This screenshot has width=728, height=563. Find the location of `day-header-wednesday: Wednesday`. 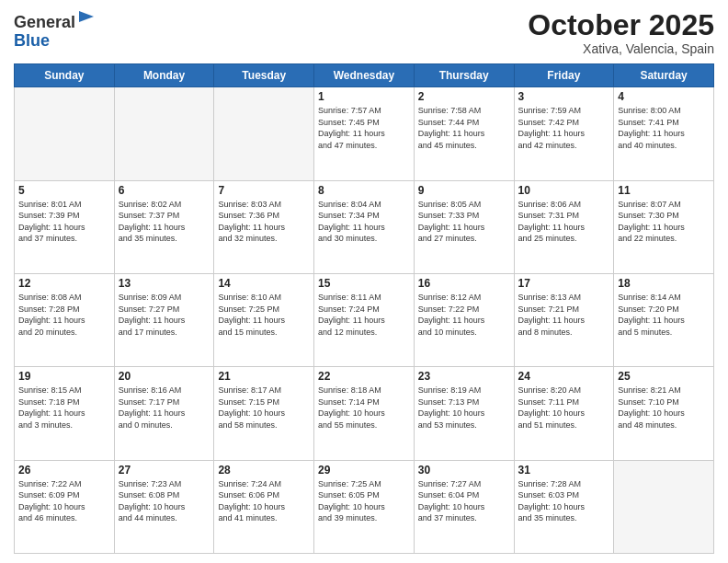

day-header-wednesday: Wednesday is located at coordinates (364, 75).